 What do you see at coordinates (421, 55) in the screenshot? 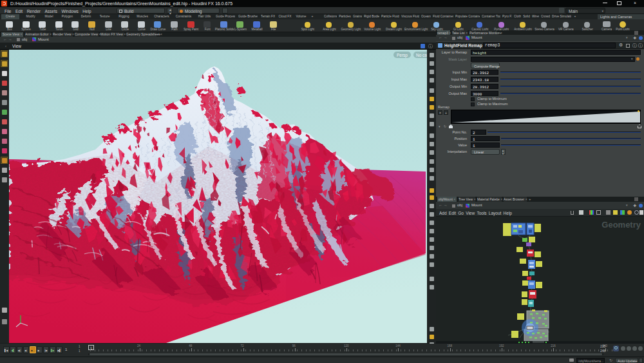
I see `svg-text: No cam` at bounding box center [421, 55].